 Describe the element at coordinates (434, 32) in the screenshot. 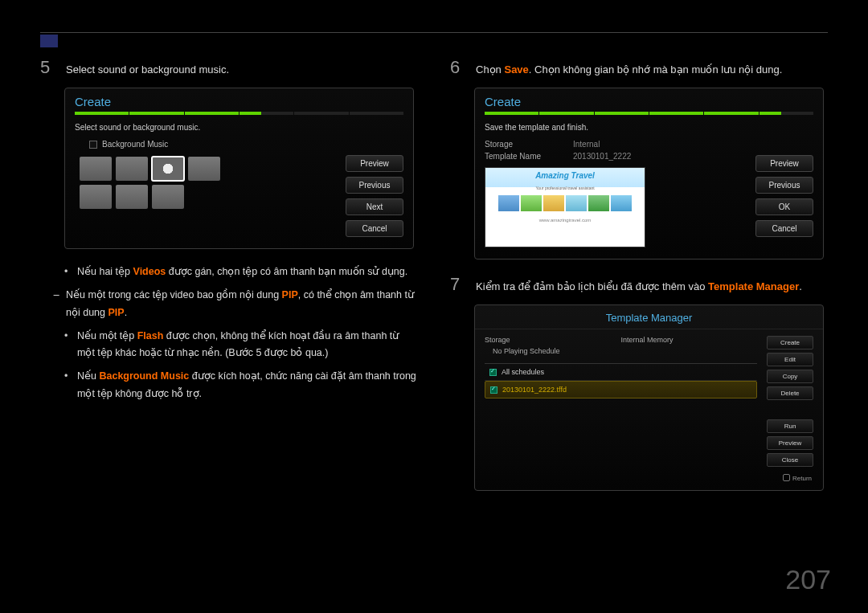

I see `header-rule` at that location.